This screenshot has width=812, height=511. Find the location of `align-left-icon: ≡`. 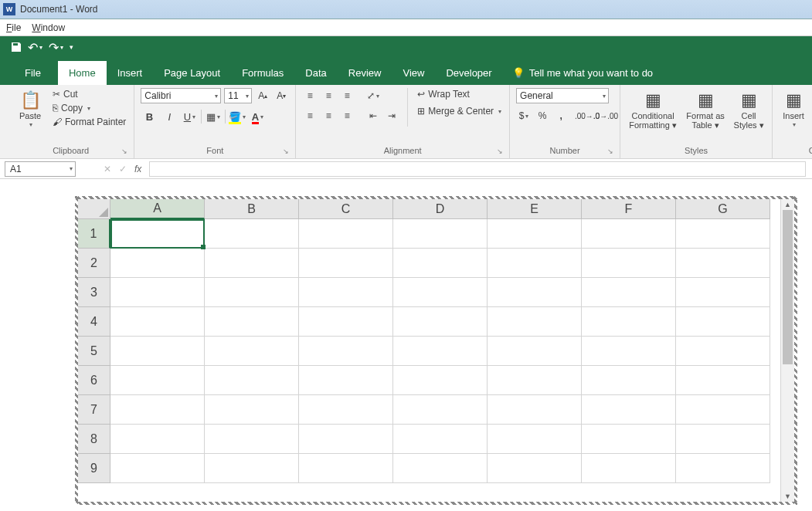

align-left-icon: ≡ is located at coordinates (310, 116).